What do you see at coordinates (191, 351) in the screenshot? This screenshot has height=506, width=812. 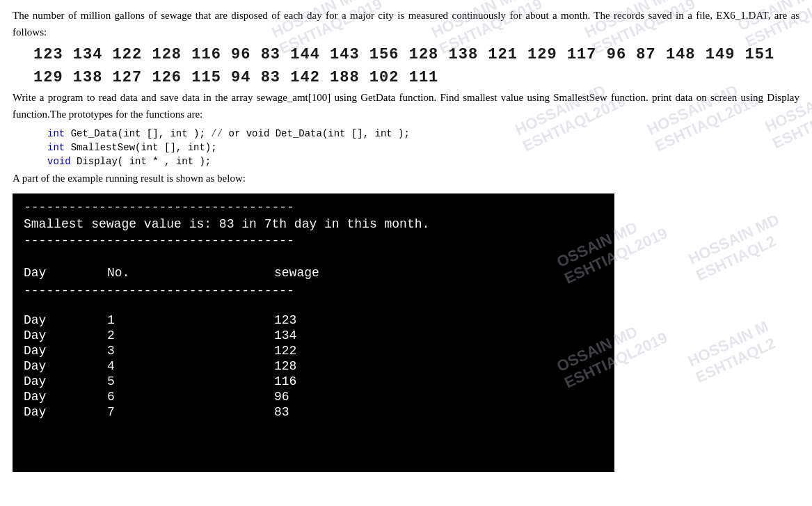 I see `terminal-cell-no: 3` at bounding box center [191, 351].